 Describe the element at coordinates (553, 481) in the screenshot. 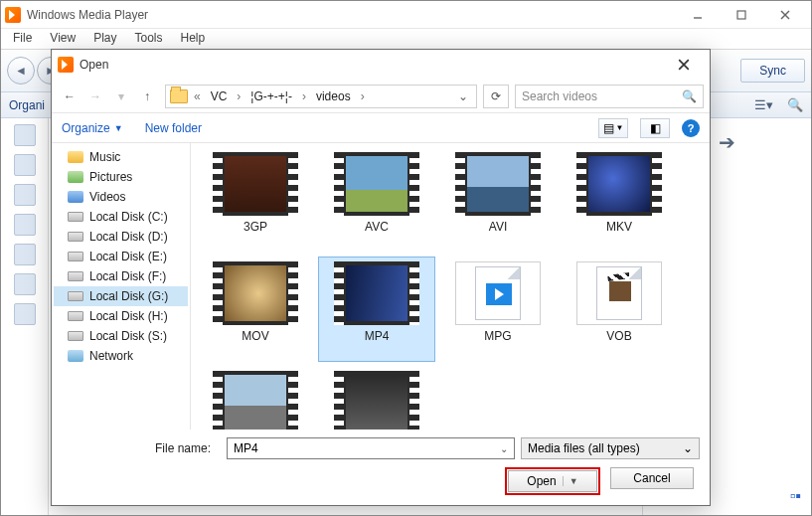

I see `open-button: Open ▼` at that location.